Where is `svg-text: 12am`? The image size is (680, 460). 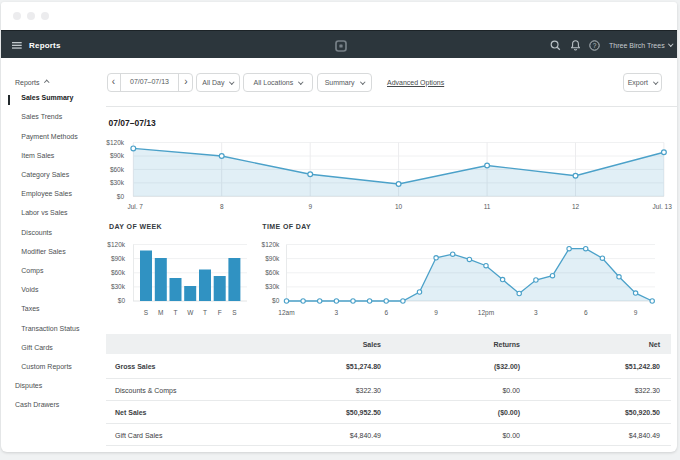
svg-text: 12am is located at coordinates (286, 312).